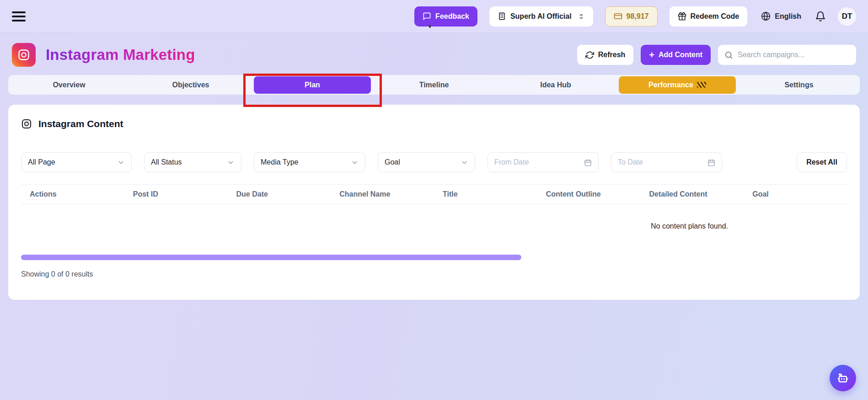  What do you see at coordinates (843, 378) in the screenshot?
I see `robot-icon` at bounding box center [843, 378].